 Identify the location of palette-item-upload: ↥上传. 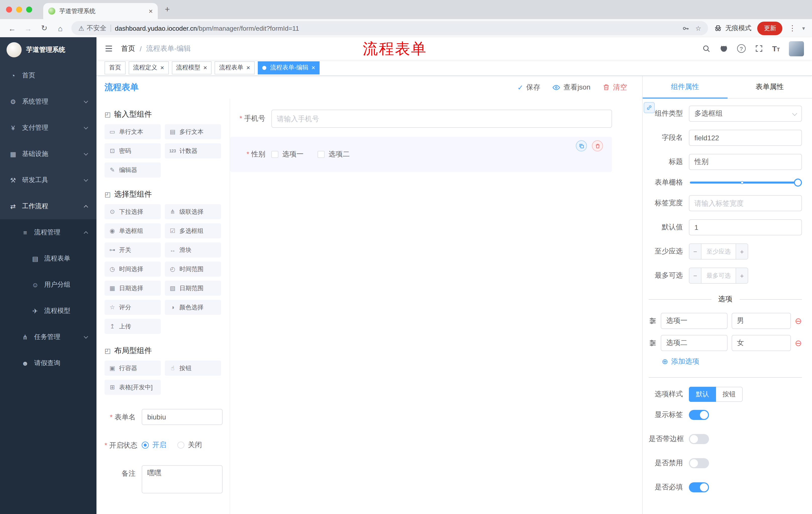
(133, 327).